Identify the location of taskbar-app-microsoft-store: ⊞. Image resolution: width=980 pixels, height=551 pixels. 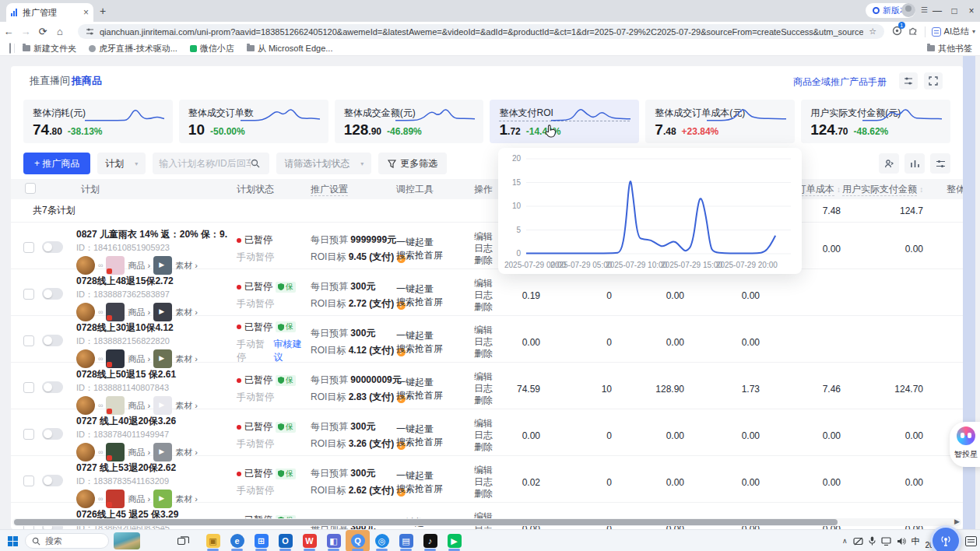
(262, 540).